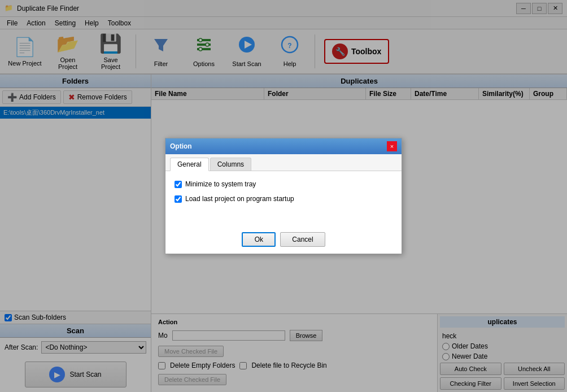 The image size is (567, 392). What do you see at coordinates (284, 199) in the screenshot?
I see `dialog-body: Minimize to system tray Load last projec…` at bounding box center [284, 199].